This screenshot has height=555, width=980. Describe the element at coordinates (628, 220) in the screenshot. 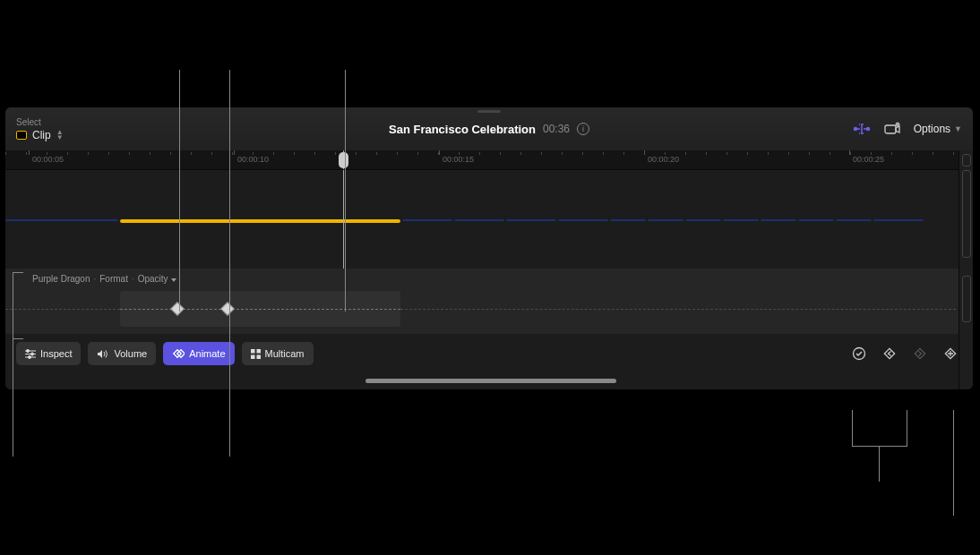

I see `timeline-clip: M` at that location.